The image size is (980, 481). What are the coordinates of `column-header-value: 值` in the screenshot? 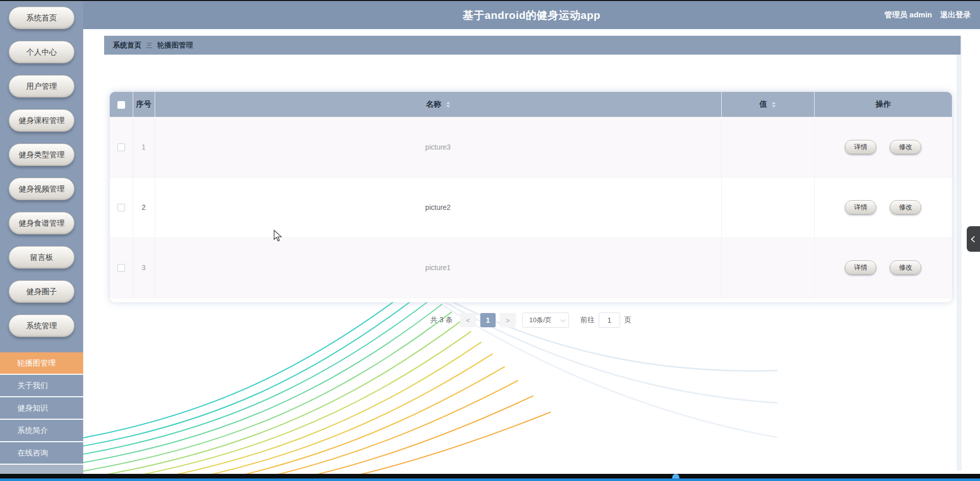 It's located at (768, 104).